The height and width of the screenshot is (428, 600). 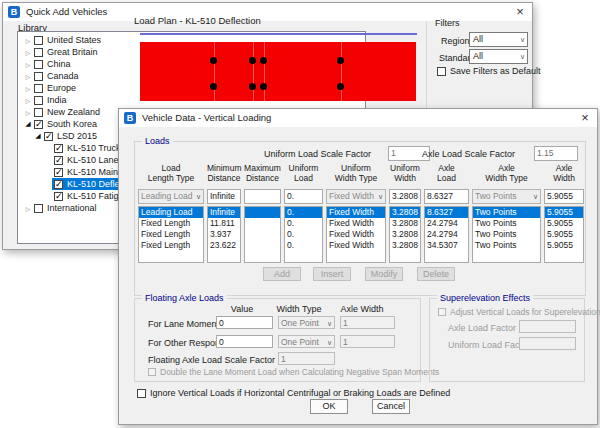 I want to click on edit-row-field: 0., so click(x=304, y=196).